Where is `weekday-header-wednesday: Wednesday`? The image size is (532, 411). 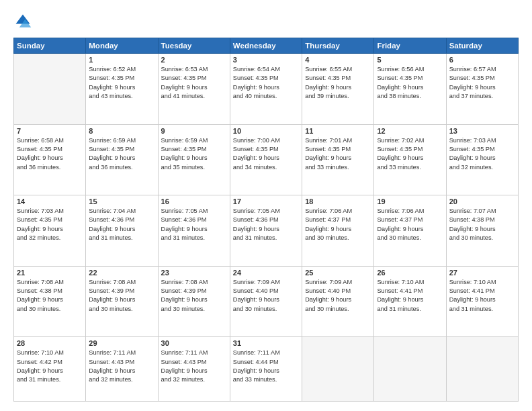
weekday-header-wednesday: Wednesday is located at coordinates (266, 46).